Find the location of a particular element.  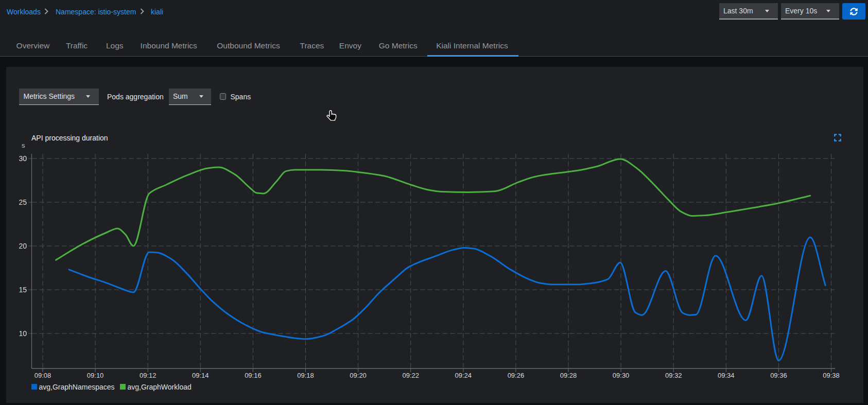

svg-text: 09:38 is located at coordinates (831, 376).